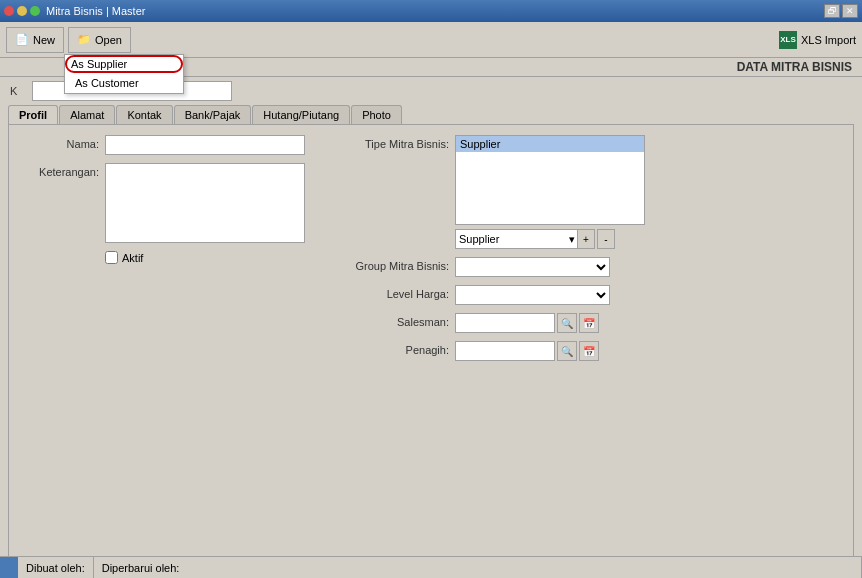 Image resolution: width=862 pixels, height=578 pixels. Describe the element at coordinates (431, 40) in the screenshot. I see `toolbar: 📄 New 📁 Open As Supplier As Customer XLS` at that location.